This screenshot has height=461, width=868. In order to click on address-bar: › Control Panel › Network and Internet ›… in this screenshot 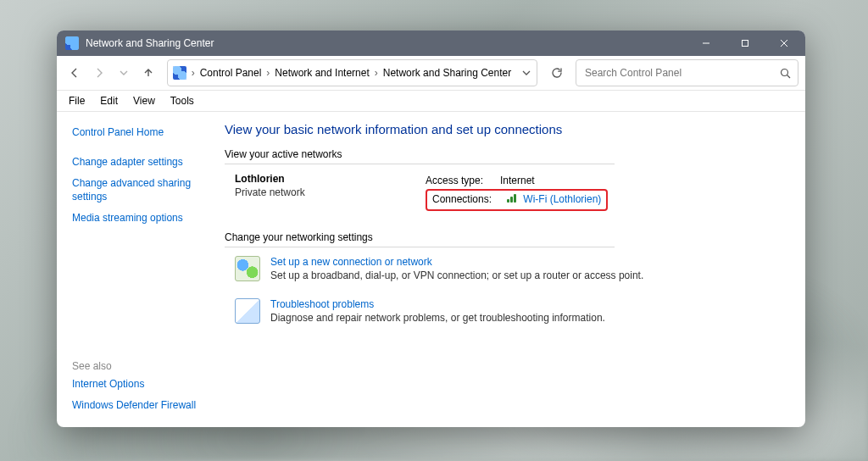, I will do `click(353, 73)`.